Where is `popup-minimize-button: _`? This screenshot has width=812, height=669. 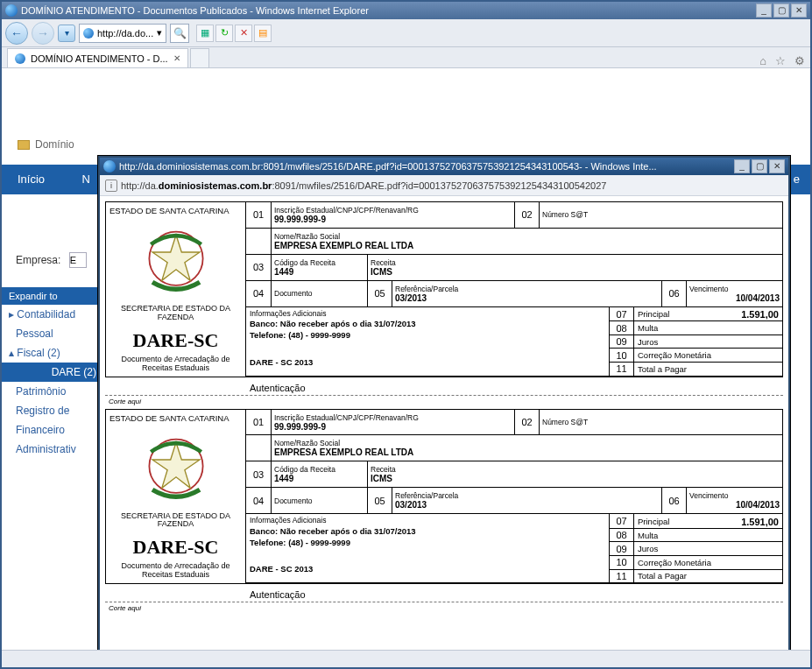
popup-minimize-button: _ is located at coordinates (742, 166).